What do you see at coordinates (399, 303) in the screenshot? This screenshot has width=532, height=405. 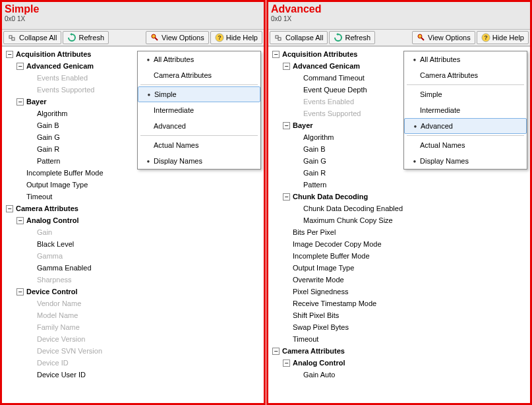 I see `tree-row: Receive Timestamp Mode` at bounding box center [399, 303].